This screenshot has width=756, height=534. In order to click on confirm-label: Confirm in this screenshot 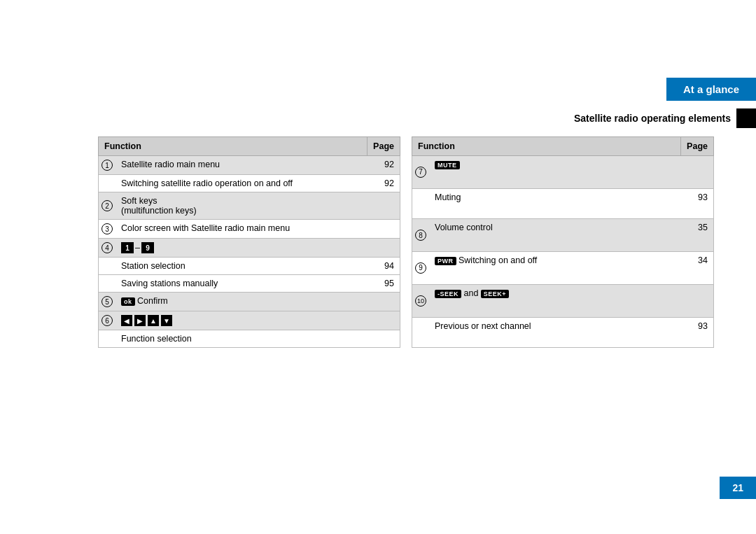, I will do `click(153, 301)`.